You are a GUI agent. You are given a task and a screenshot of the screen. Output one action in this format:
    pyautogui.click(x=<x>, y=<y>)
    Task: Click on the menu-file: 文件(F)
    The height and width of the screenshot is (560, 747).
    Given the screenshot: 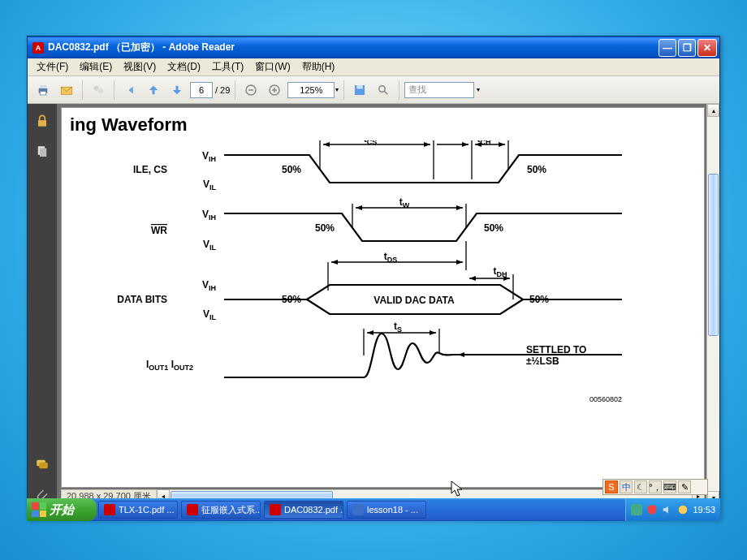 What is the action you would take?
    pyautogui.click(x=52, y=67)
    